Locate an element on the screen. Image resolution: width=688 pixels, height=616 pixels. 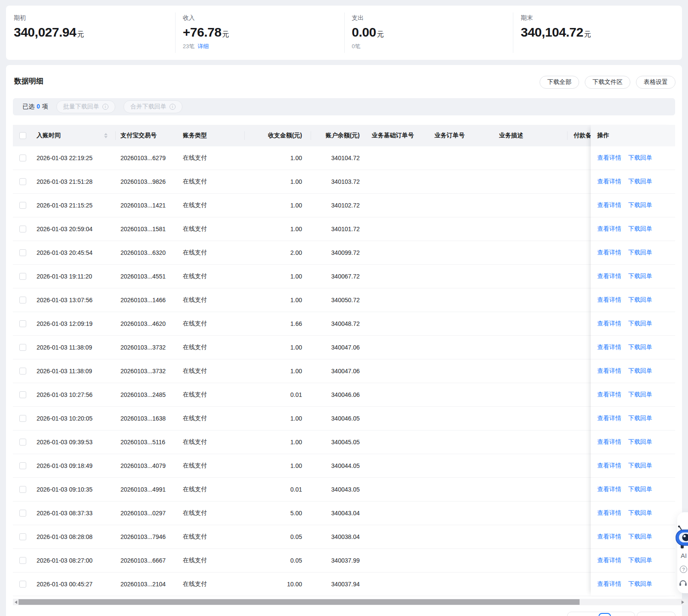
scroll-right-arrow-icon is located at coordinates (683, 602).